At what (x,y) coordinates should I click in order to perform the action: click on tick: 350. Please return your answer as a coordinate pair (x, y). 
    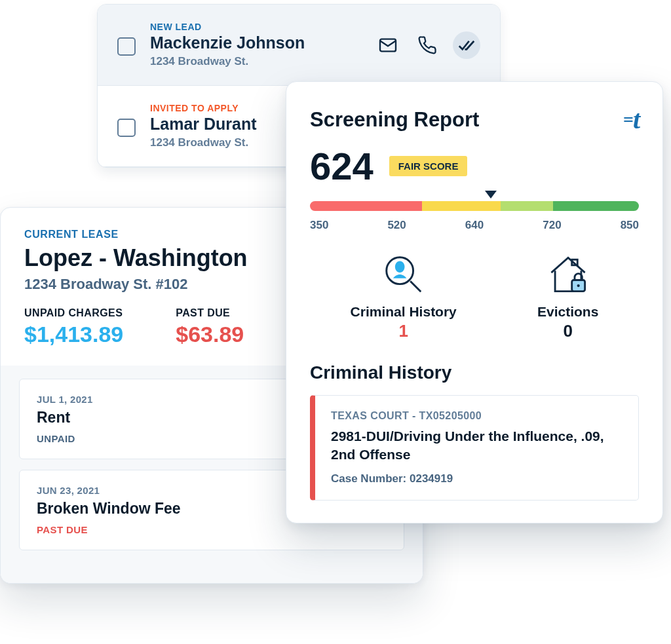
    Looking at the image, I should click on (319, 225).